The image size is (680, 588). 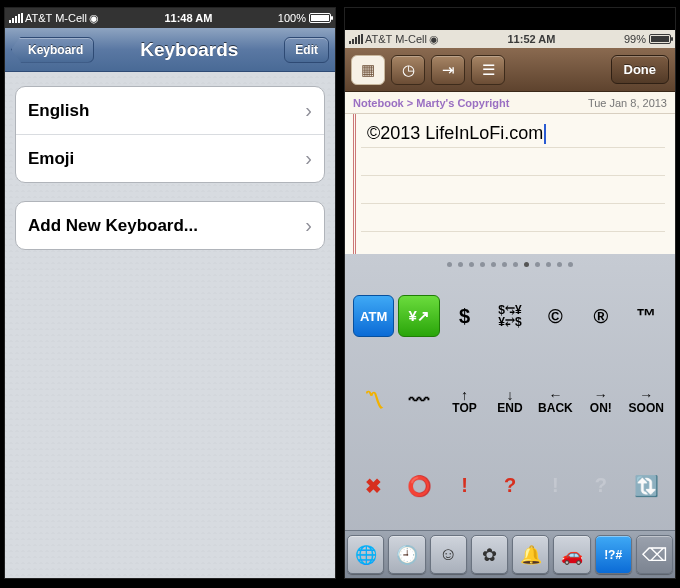 I want to click on status-time: 11:52 AM, so click(x=532, y=39).